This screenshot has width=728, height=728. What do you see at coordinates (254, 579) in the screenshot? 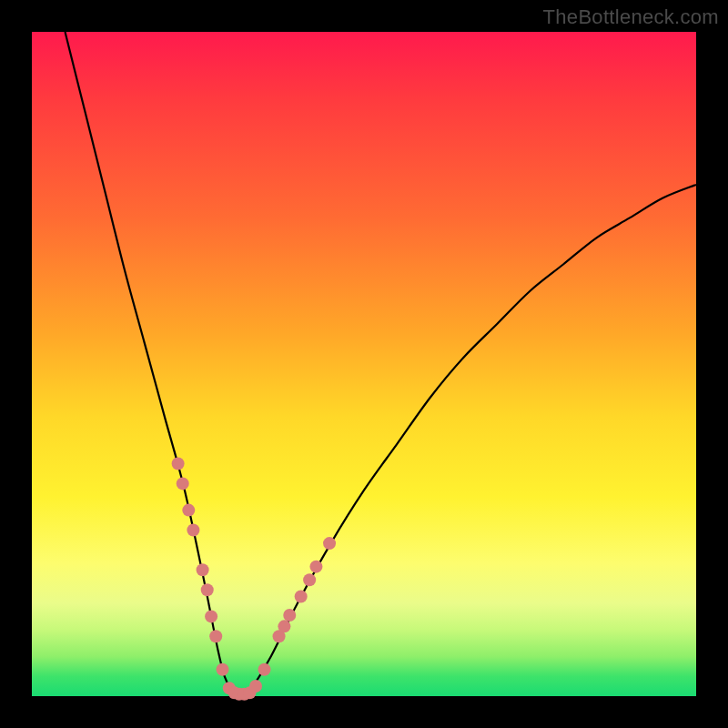
I see `highlight-dots` at bounding box center [254, 579].